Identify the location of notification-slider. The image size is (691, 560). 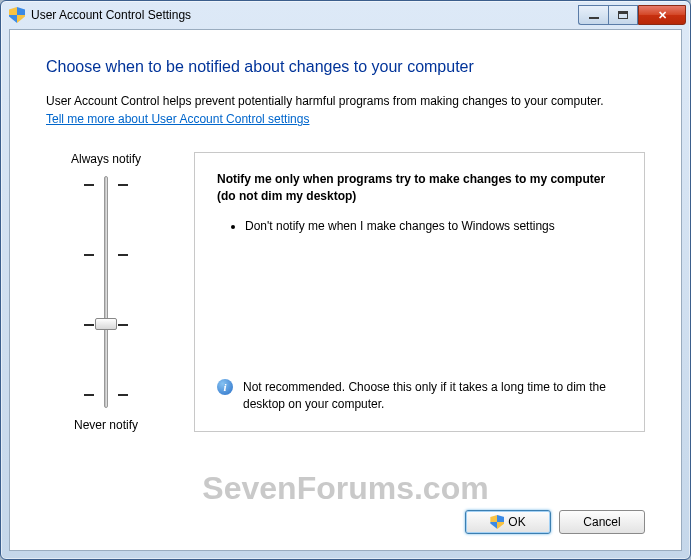
(106, 292).